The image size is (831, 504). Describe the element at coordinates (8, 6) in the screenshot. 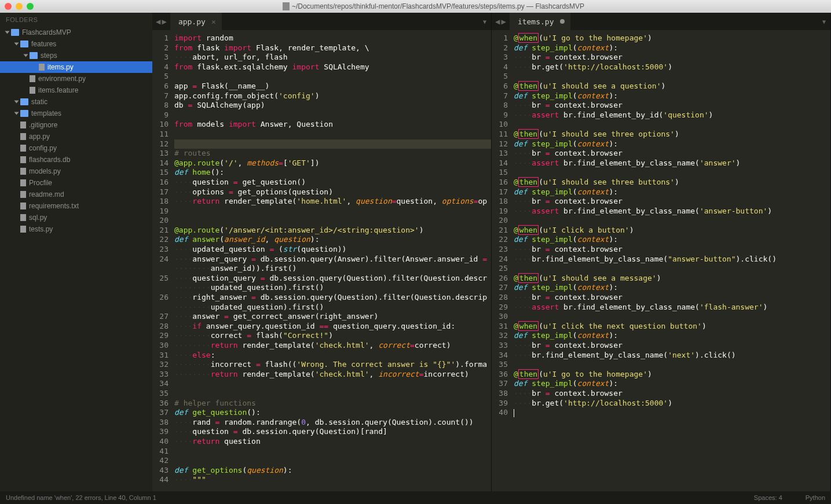

I see `close-window-icon` at that location.